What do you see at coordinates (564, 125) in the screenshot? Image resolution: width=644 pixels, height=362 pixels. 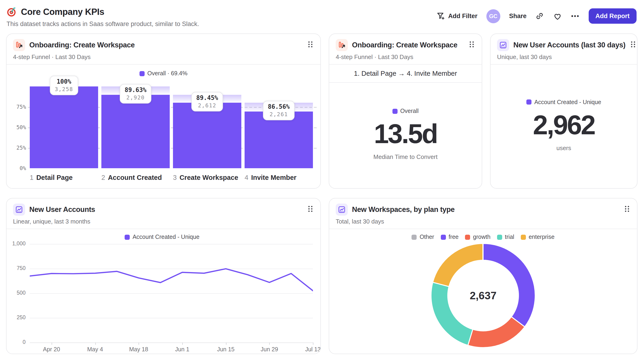 I see `metric-value: 2,962` at bounding box center [564, 125].